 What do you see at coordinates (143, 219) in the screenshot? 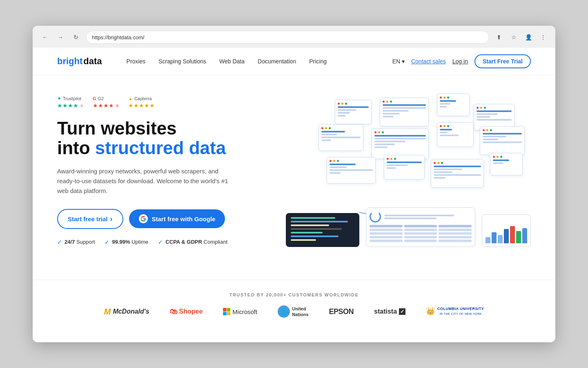
I see `google-icon` at bounding box center [143, 219].